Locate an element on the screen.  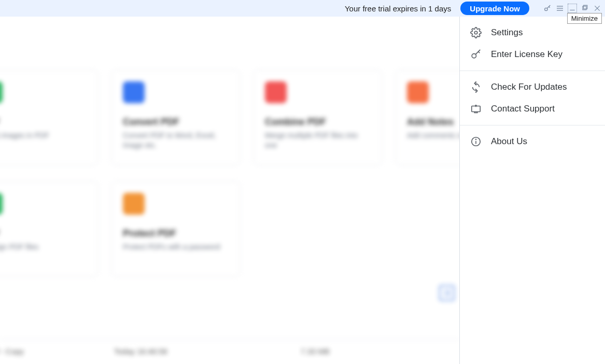
sign-desc: ally sign PDF files is located at coordinates (44, 247).